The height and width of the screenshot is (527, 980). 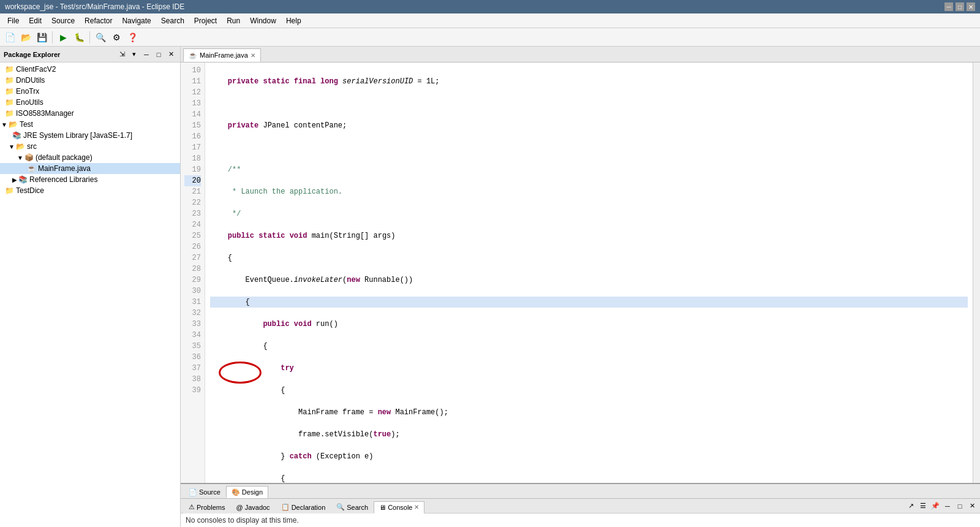 I want to click on title-bar: workspace_jse - Test/src/MainFrame.java …, so click(x=490, y=7).